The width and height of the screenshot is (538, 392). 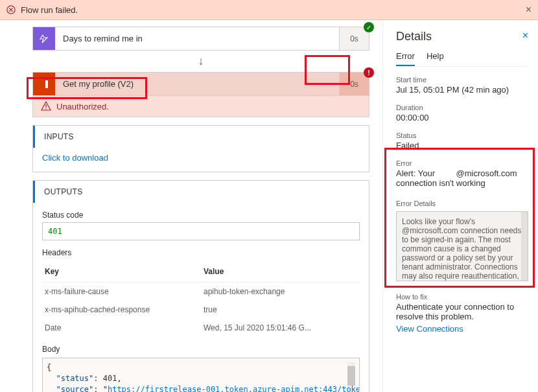 I want to click on start-time-value: Jul 15, 05:01 PM (42 min ago), so click(x=462, y=89).